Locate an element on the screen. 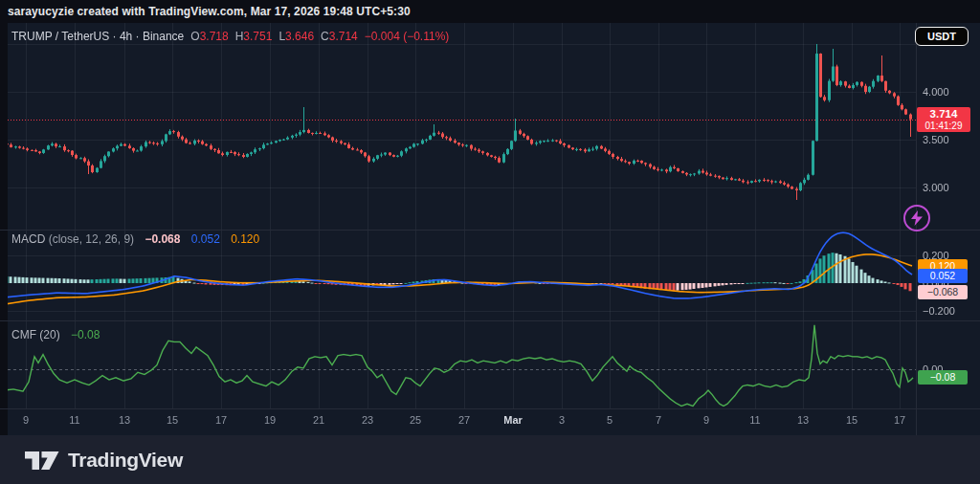  boost-icon is located at coordinates (917, 218).